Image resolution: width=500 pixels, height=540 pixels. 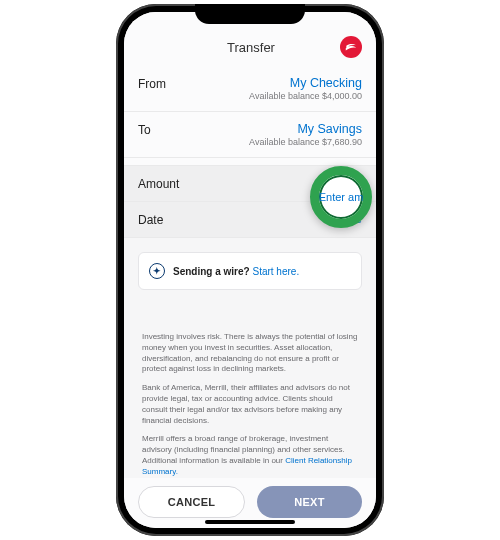 What do you see at coordinates (342, 197) in the screenshot?
I see `amount-placeholder-fragment: Enter am` at bounding box center [342, 197].